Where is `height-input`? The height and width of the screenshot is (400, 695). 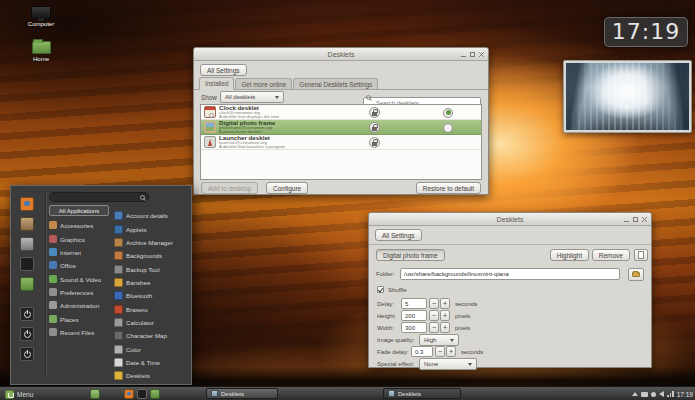 height-input is located at coordinates (414, 316).